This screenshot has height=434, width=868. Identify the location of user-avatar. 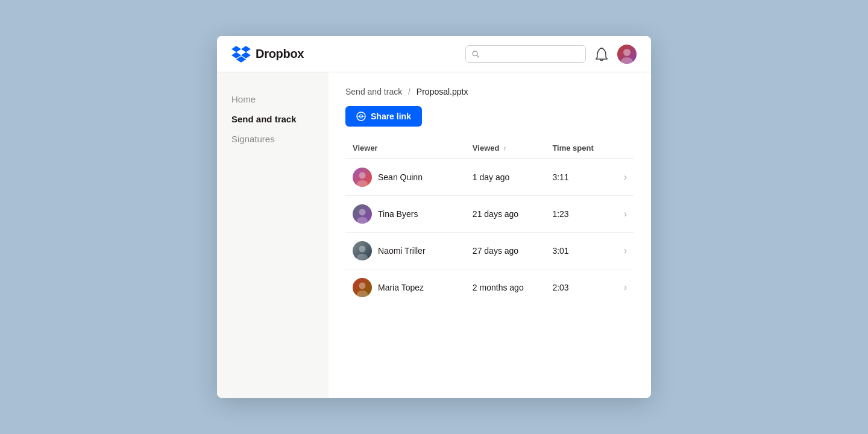
(627, 54).